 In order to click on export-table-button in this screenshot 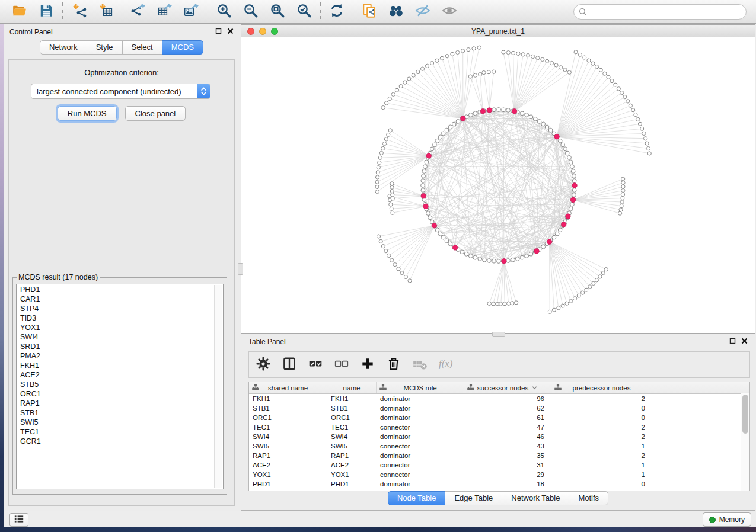, I will do `click(165, 12)`.